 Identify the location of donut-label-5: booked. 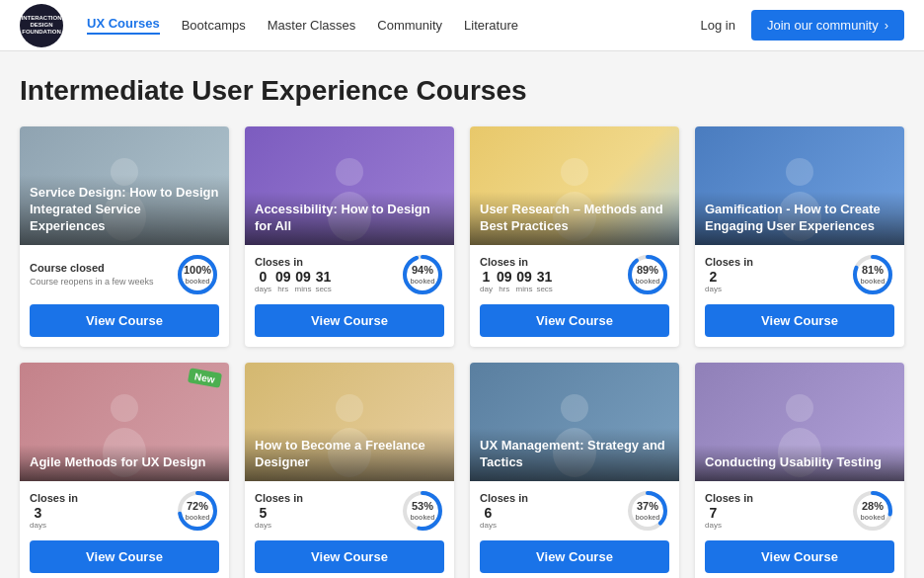
(197, 518).